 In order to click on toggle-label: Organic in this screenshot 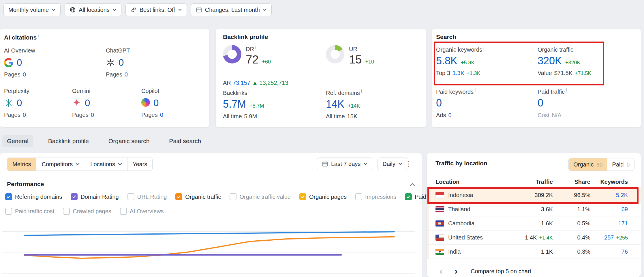, I will do `click(583, 164)`.